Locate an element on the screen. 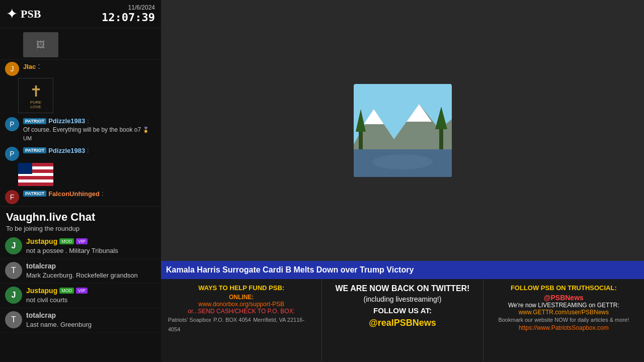  header-time: 11/6/2024 12:07:39 is located at coordinates (128, 14).